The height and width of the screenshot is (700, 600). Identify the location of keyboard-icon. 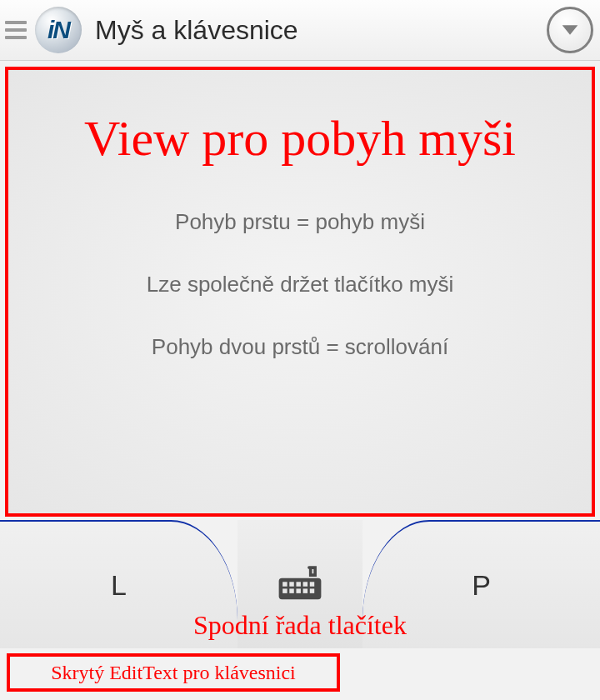
(300, 584).